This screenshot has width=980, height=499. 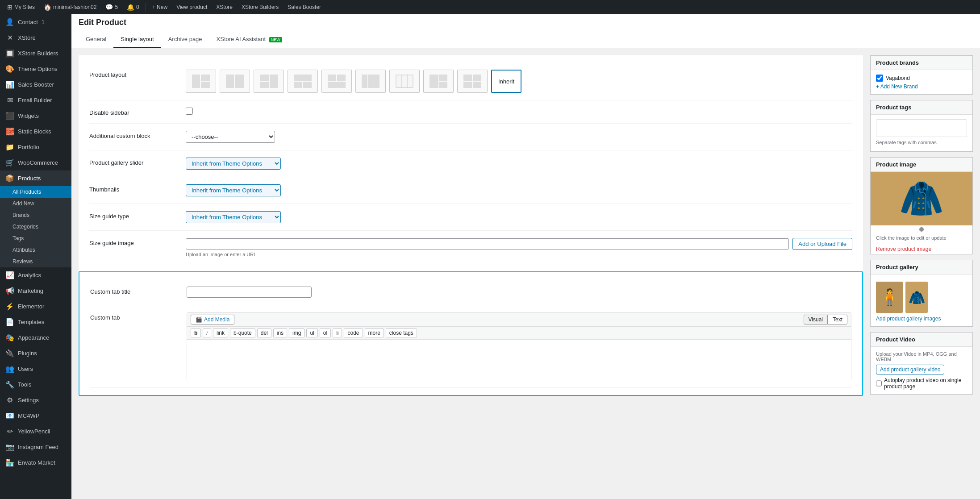 What do you see at coordinates (189, 111) in the screenshot?
I see `disable-sidebar-checkbox` at bounding box center [189, 111].